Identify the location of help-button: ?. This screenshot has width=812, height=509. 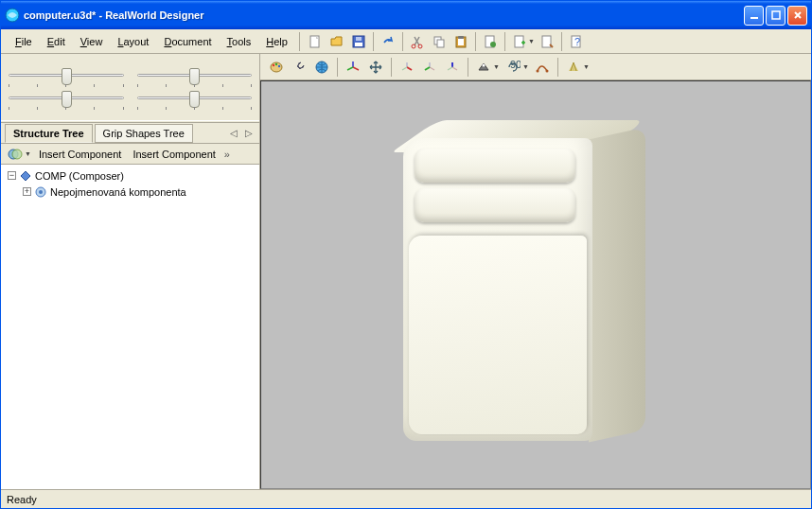
(576, 42).